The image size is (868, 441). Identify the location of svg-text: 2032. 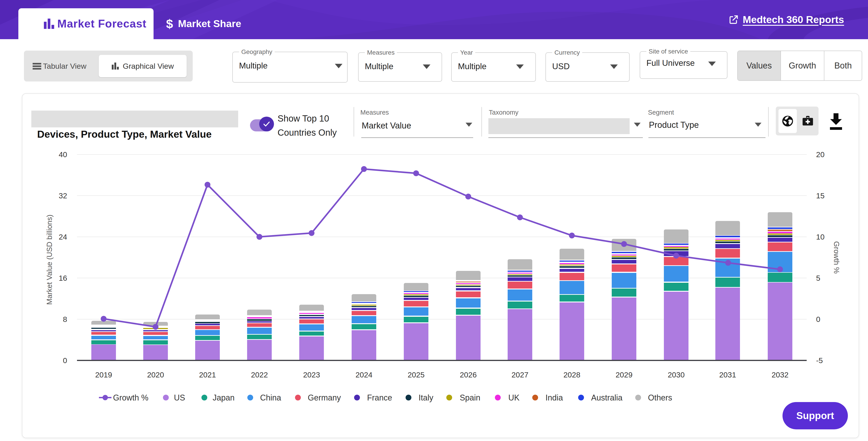
(780, 375).